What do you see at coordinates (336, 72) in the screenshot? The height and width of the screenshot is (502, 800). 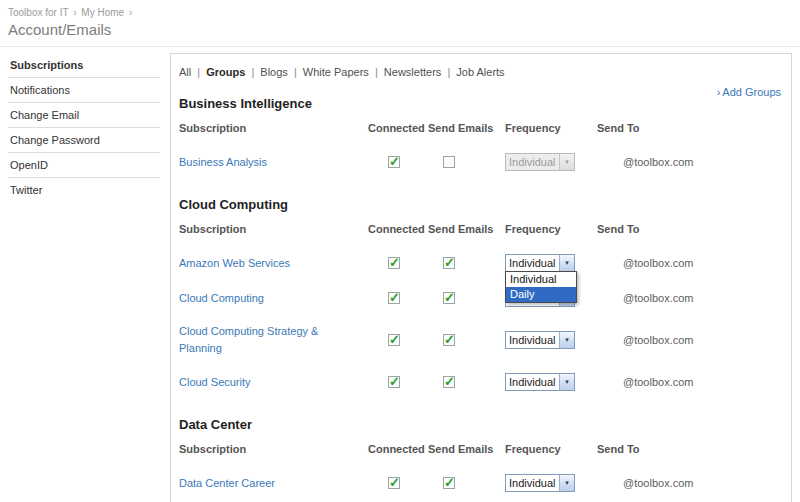 I see `filter-link-white-papers: White Papers` at bounding box center [336, 72].